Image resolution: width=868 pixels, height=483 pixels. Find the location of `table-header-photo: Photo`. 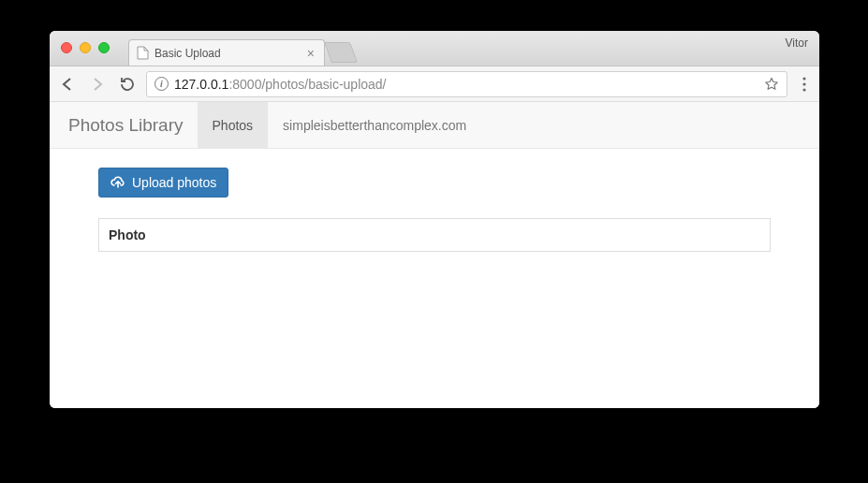

table-header-photo: Photo is located at coordinates (434, 236).